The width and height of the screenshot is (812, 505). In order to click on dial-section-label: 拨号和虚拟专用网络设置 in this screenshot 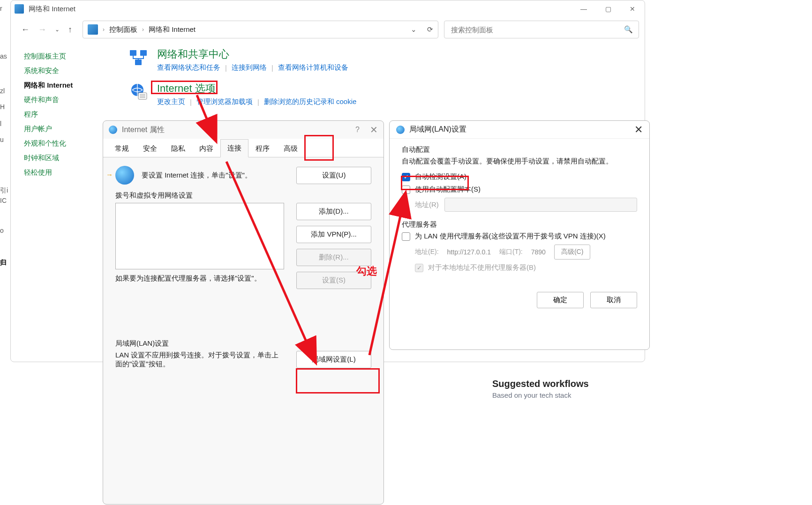, I will do `click(243, 196)`.